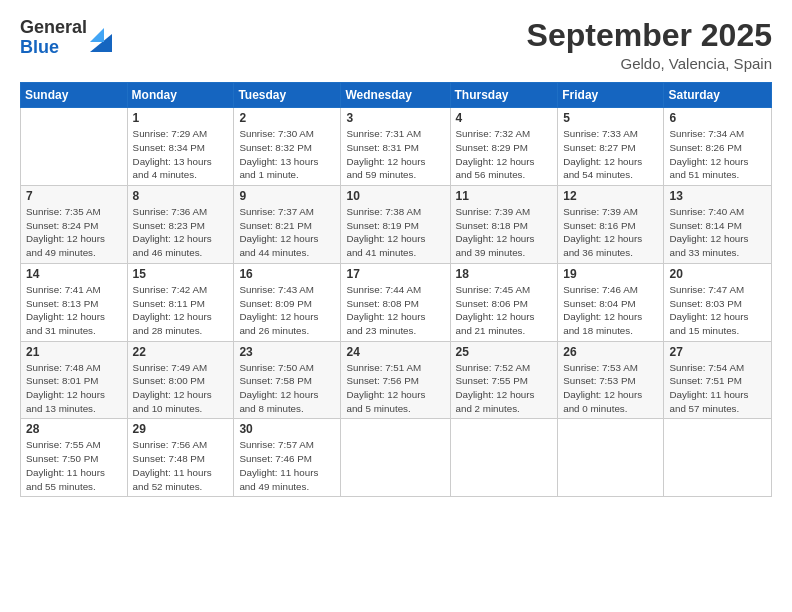 The image size is (792, 612). I want to click on day-info: Sunrise: 7:29 AMSunset: 8:34 PMDaylight:…, so click(181, 154).